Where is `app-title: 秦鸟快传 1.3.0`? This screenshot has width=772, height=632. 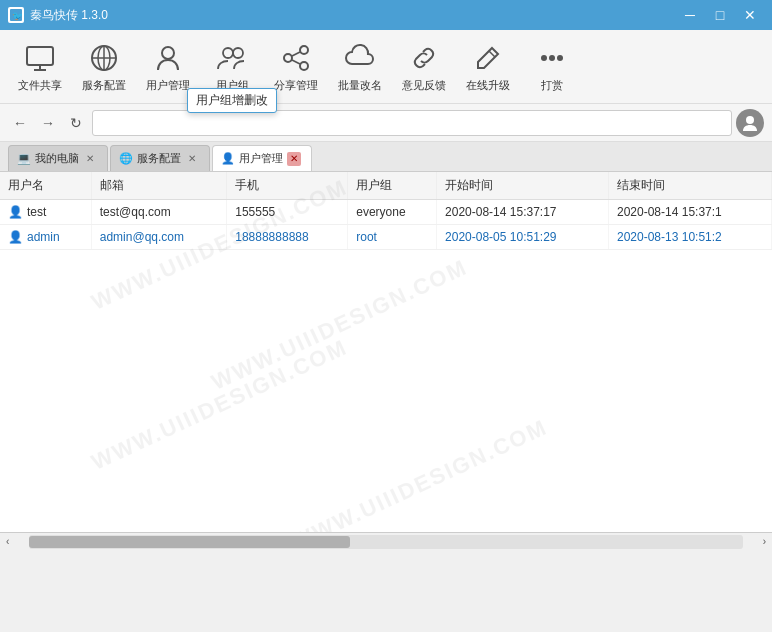
app-title: 秦鸟快传 1.3.0 is located at coordinates (69, 16).